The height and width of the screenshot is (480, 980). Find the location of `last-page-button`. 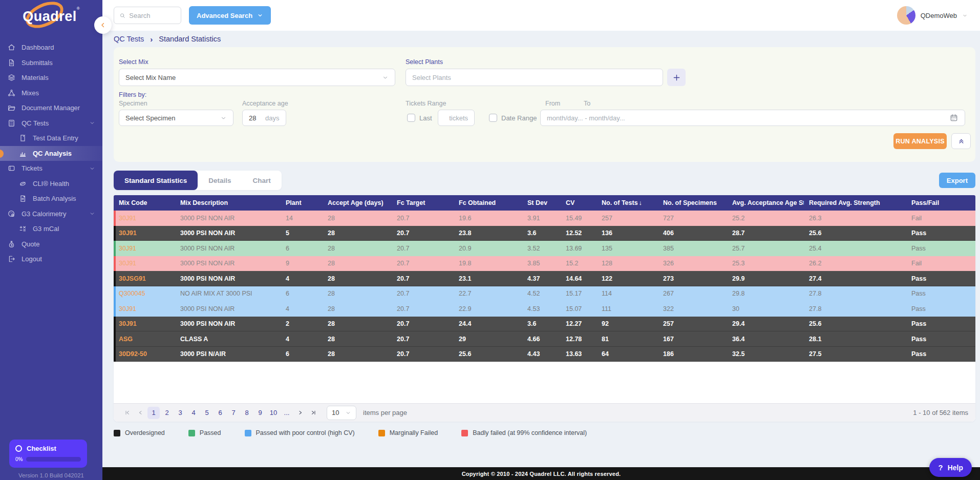

last-page-button is located at coordinates (313, 413).